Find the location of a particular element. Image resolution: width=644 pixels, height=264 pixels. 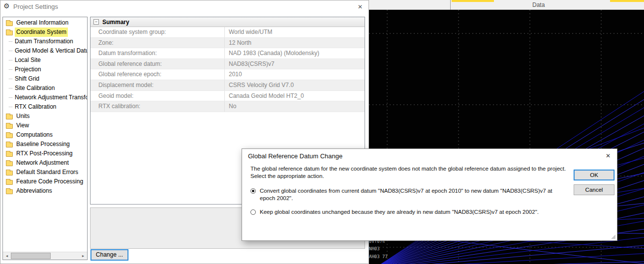

resize-grip is located at coordinates (613, 237).